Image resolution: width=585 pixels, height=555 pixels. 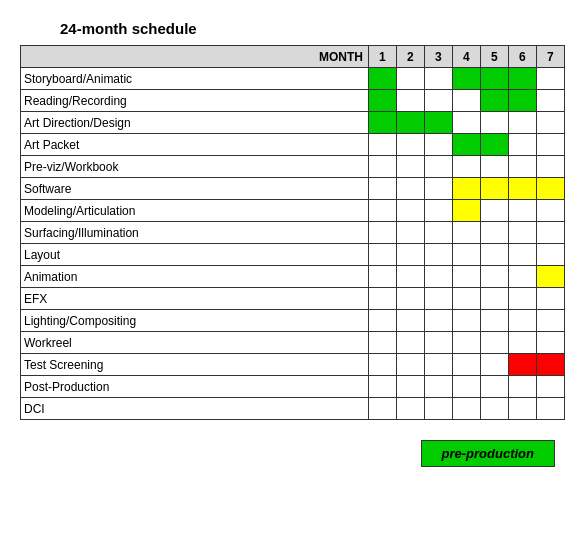 I want to click on table-row: Software, so click(x=293, y=189).